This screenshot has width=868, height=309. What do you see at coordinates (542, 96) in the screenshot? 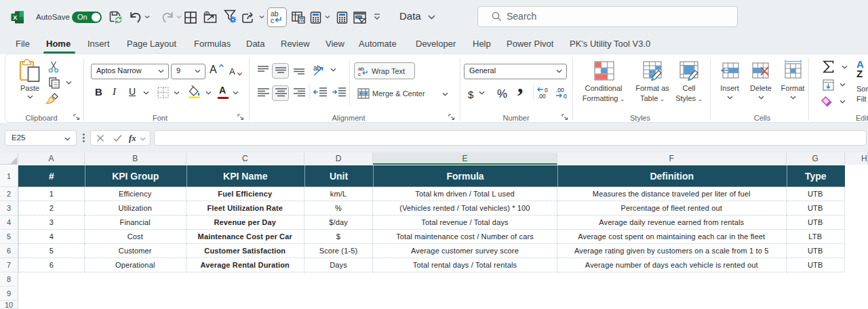
I see `svg-text: .00` at bounding box center [542, 96].